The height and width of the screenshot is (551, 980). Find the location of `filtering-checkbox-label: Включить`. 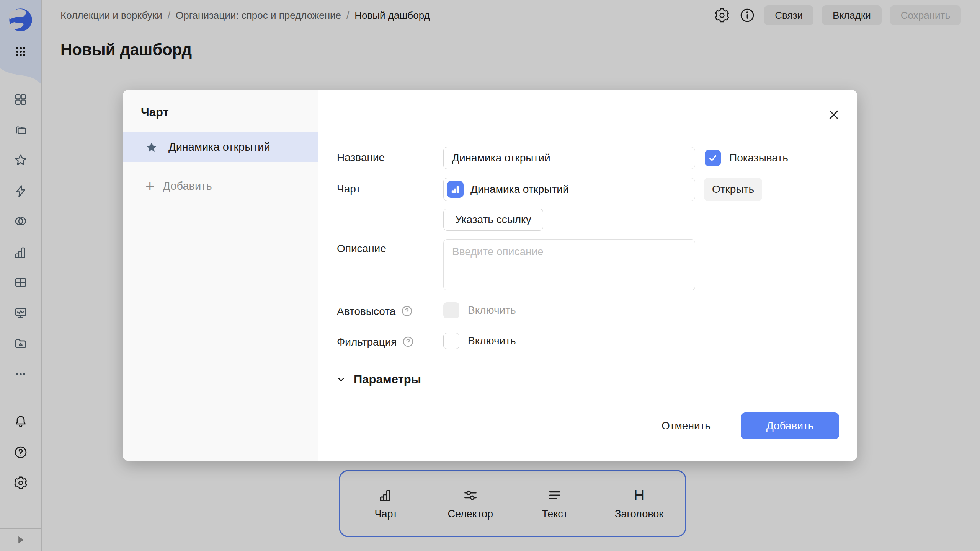

filtering-checkbox-label: Включить is located at coordinates (492, 341).